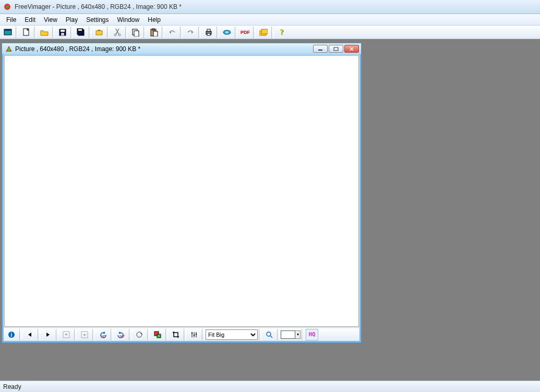 This screenshot has width=540, height=392. Describe the element at coordinates (128, 20) in the screenshot. I see `menu-window: Window` at that location.